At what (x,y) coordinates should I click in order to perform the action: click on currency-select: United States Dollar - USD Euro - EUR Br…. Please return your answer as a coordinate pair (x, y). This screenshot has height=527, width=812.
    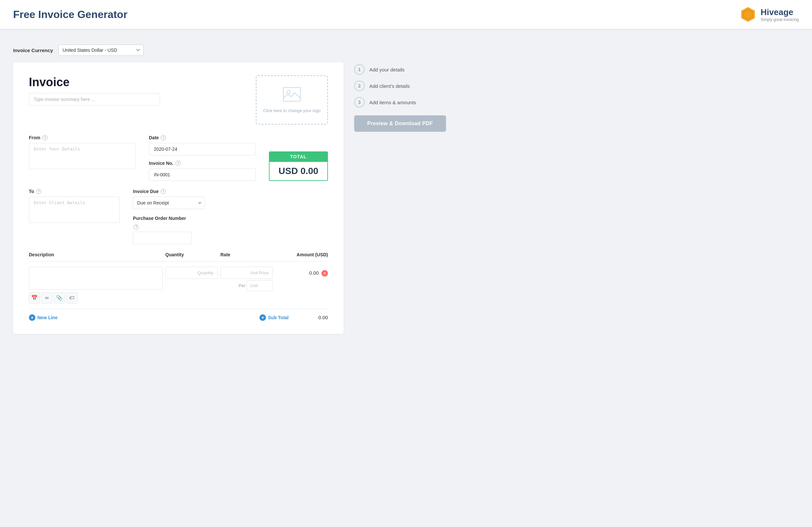
    Looking at the image, I should click on (101, 50).